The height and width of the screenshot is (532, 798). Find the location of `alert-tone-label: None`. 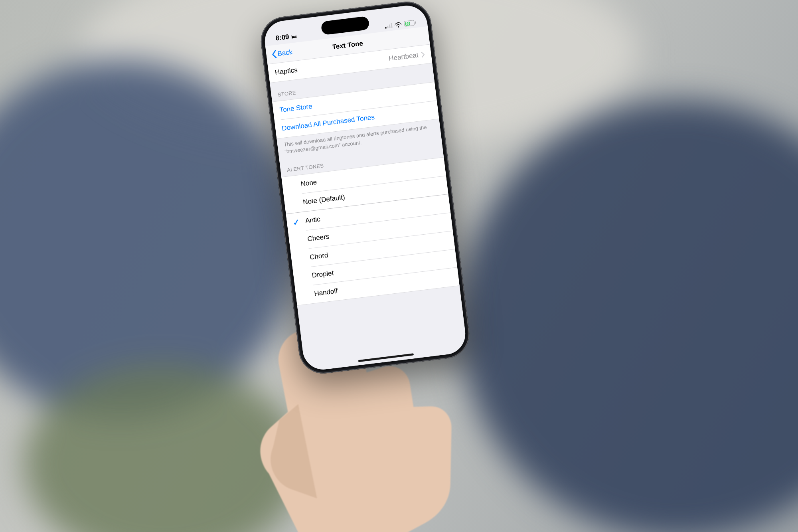

alert-tone-label: None is located at coordinates (309, 184).